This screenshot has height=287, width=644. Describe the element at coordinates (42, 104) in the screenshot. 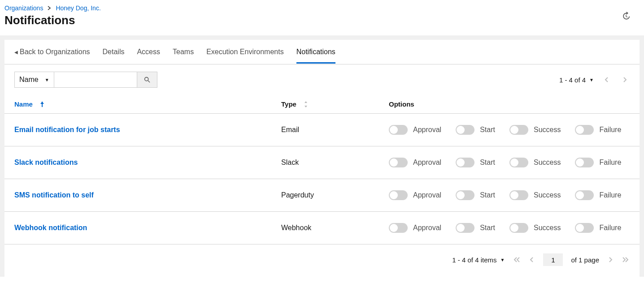

I see `sort-ascending-icon` at that location.